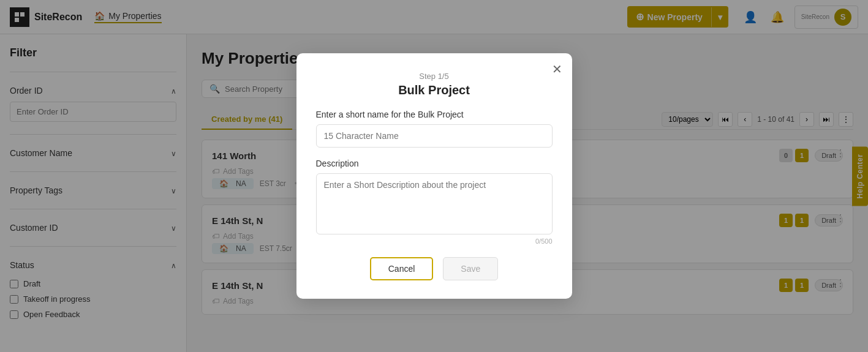  I want to click on name-label: Enter a short name for the Bulk Project, so click(434, 114).